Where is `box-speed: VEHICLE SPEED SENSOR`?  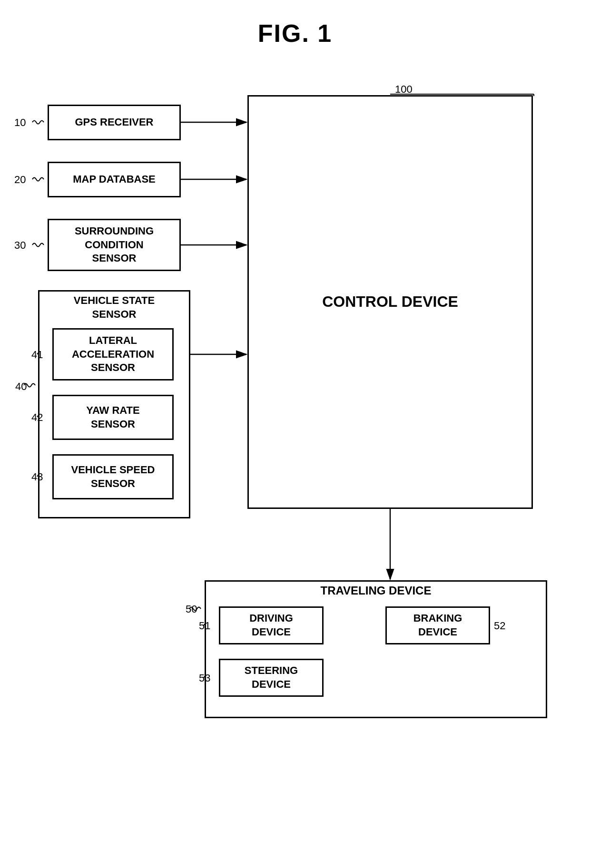 box-speed: VEHICLE SPEED SENSOR is located at coordinates (113, 477).